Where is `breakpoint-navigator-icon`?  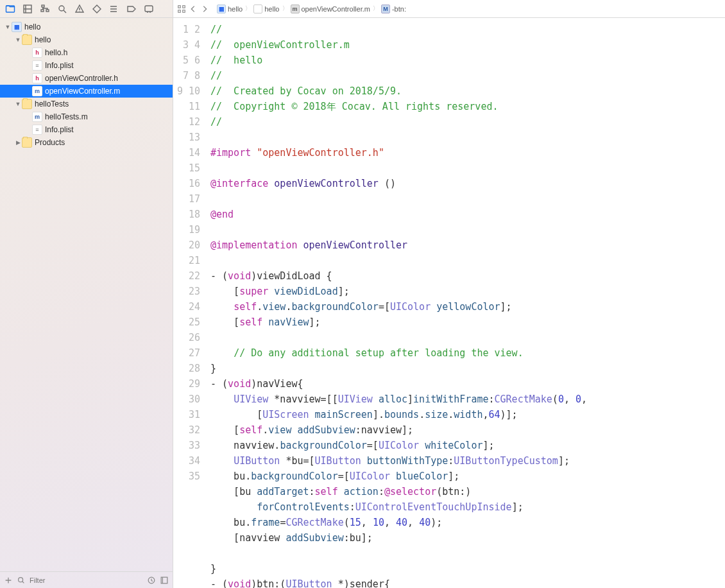 breakpoint-navigator-icon is located at coordinates (132, 9).